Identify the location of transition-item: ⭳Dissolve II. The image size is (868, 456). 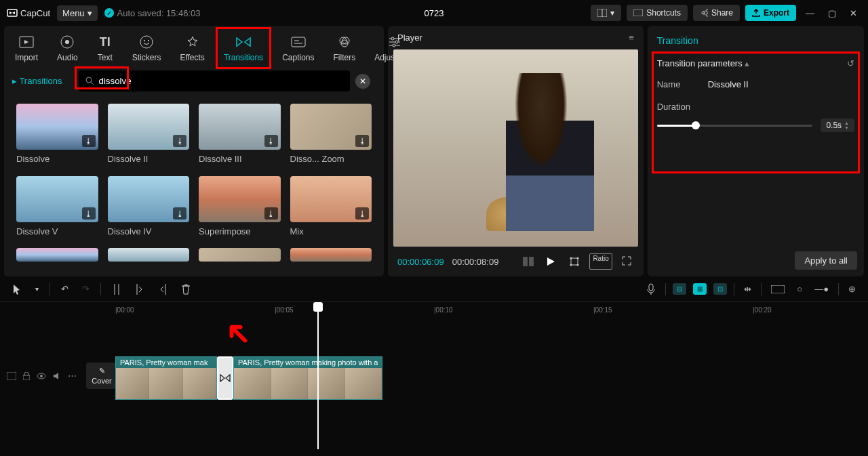
(149, 136).